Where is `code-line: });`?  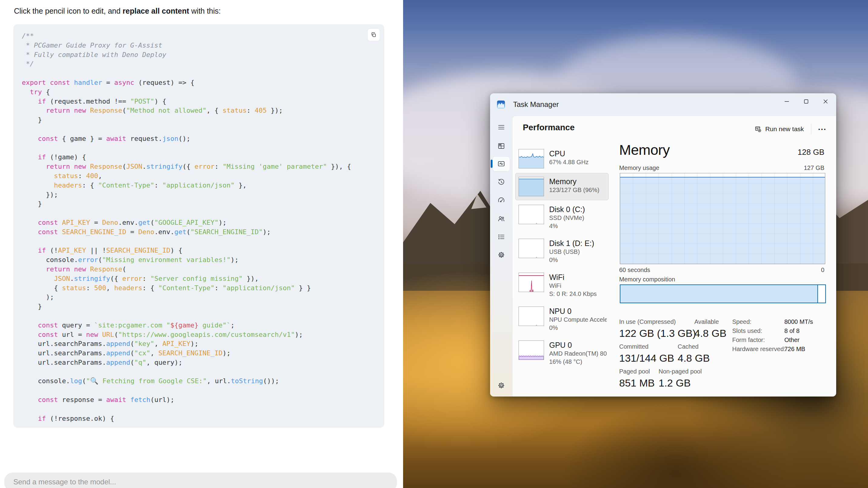 code-line: }); is located at coordinates (199, 195).